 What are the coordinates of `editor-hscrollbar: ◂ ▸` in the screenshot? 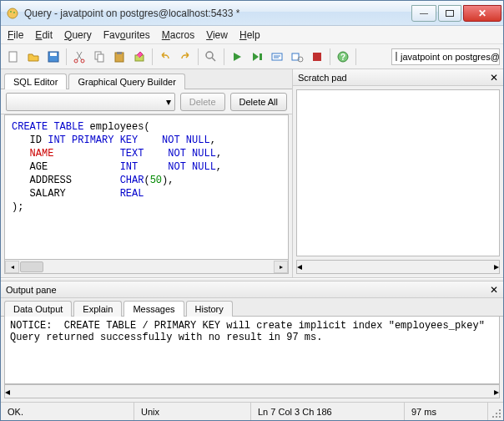 It's located at (147, 267).